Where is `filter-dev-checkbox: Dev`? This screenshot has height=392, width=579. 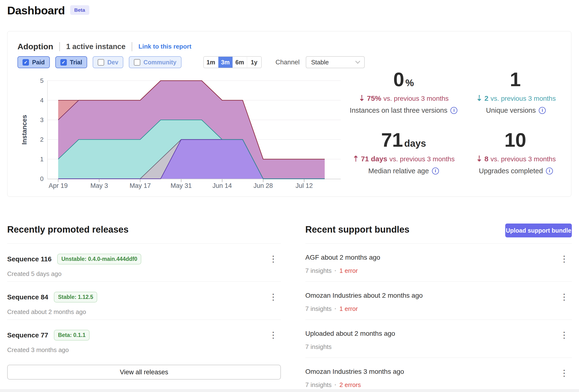 filter-dev-checkbox: Dev is located at coordinates (108, 62).